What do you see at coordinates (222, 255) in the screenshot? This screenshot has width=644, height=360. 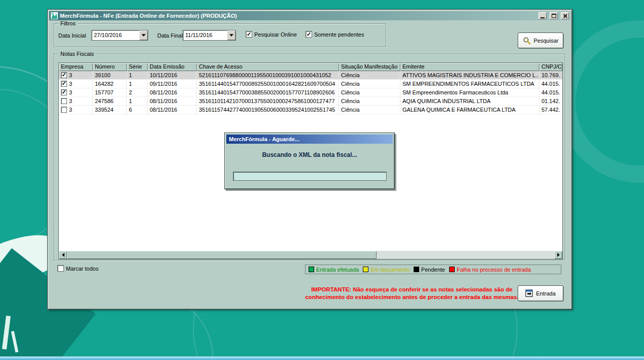 I see `scrollbar-thumb` at bounding box center [222, 255].